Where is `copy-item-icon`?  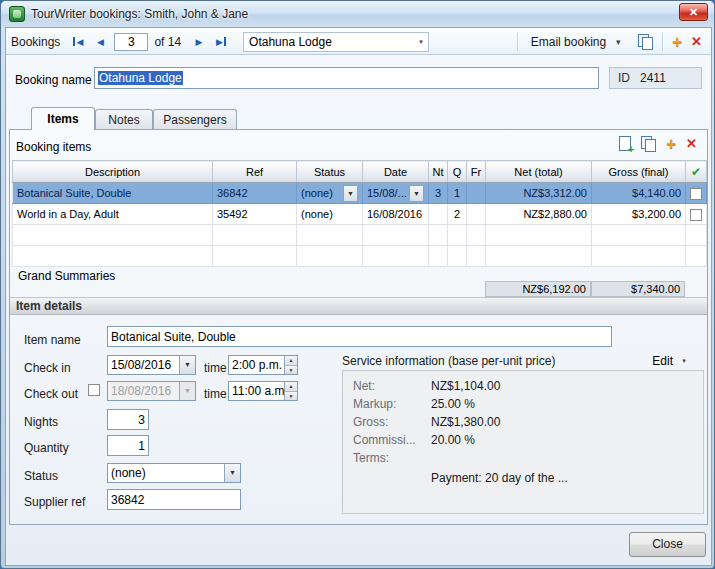 copy-item-icon is located at coordinates (648, 144).